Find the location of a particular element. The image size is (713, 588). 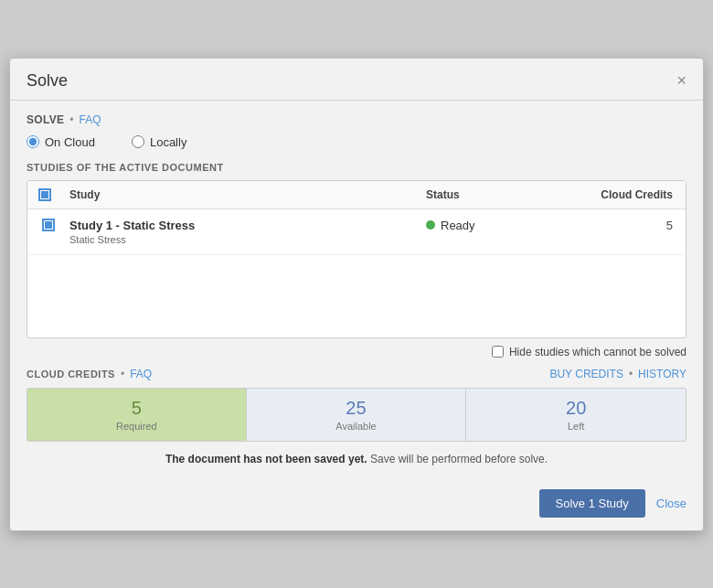

required-card: 5 Required is located at coordinates (137, 415).